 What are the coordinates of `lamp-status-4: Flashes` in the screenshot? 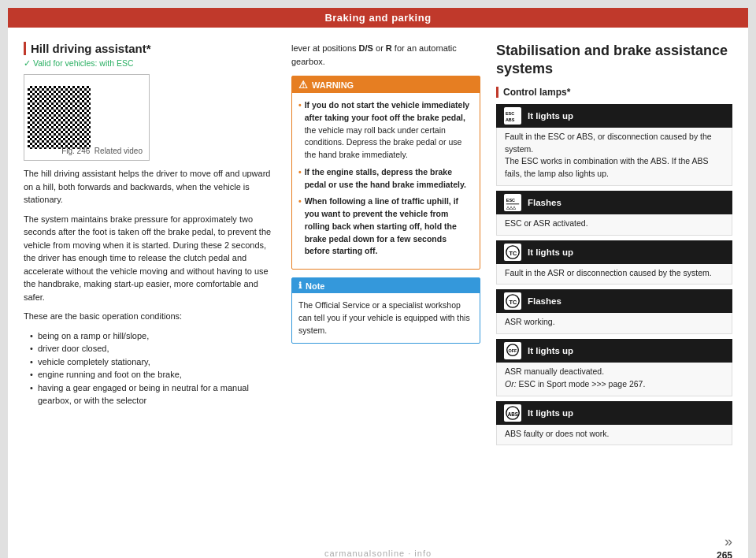 It's located at (545, 301).